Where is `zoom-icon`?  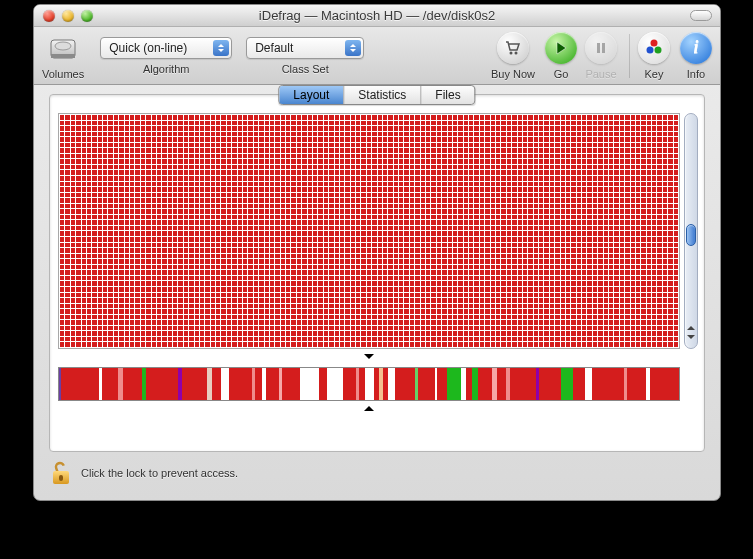
zoom-icon is located at coordinates (87, 16).